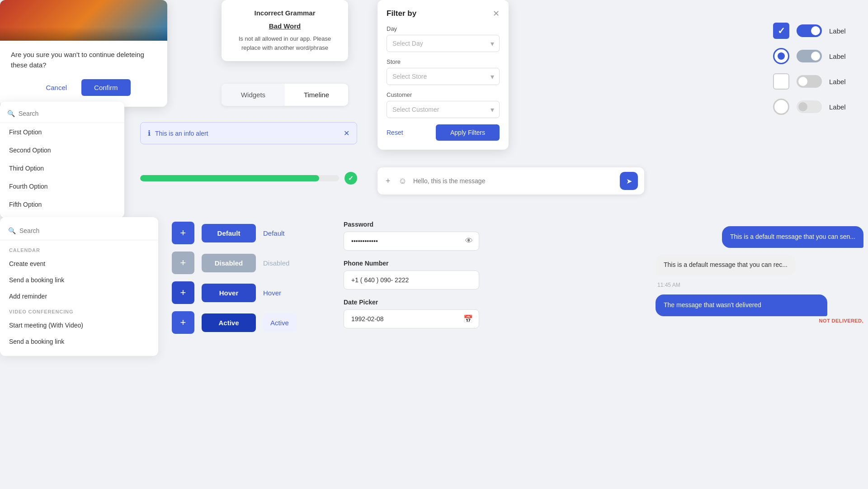  What do you see at coordinates (411, 224) in the screenshot?
I see `password-label: Password` at bounding box center [411, 224].